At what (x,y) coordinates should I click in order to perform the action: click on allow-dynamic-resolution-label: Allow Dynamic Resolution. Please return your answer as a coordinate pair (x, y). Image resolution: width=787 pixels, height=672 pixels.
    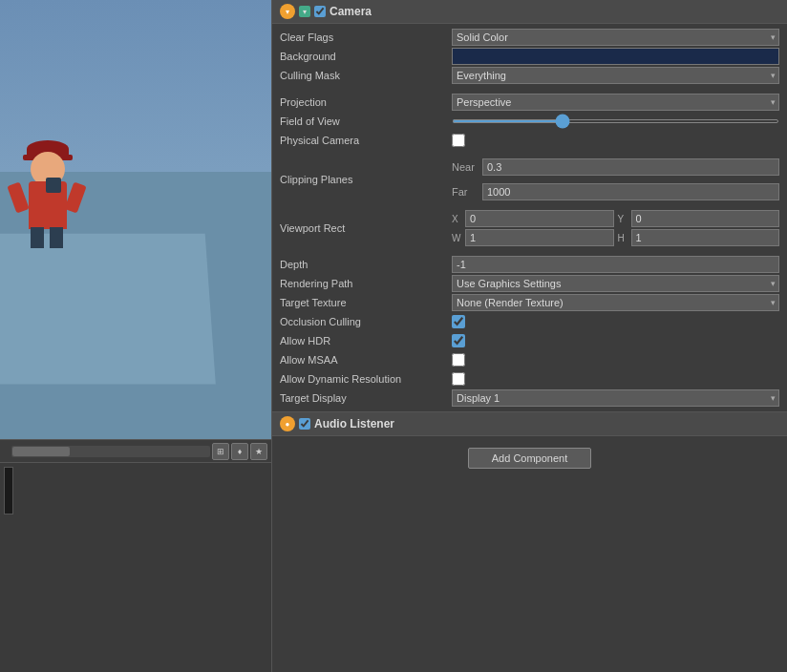
    Looking at the image, I should click on (366, 379).